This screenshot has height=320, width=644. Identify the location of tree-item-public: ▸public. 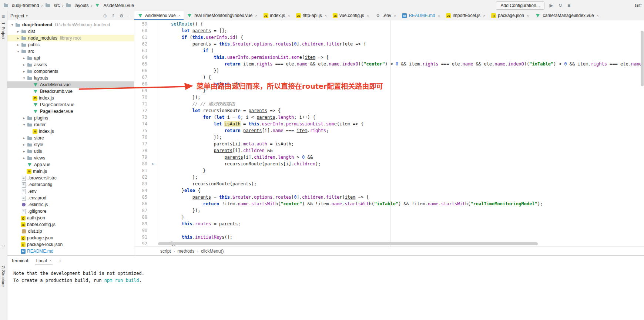
(71, 45).